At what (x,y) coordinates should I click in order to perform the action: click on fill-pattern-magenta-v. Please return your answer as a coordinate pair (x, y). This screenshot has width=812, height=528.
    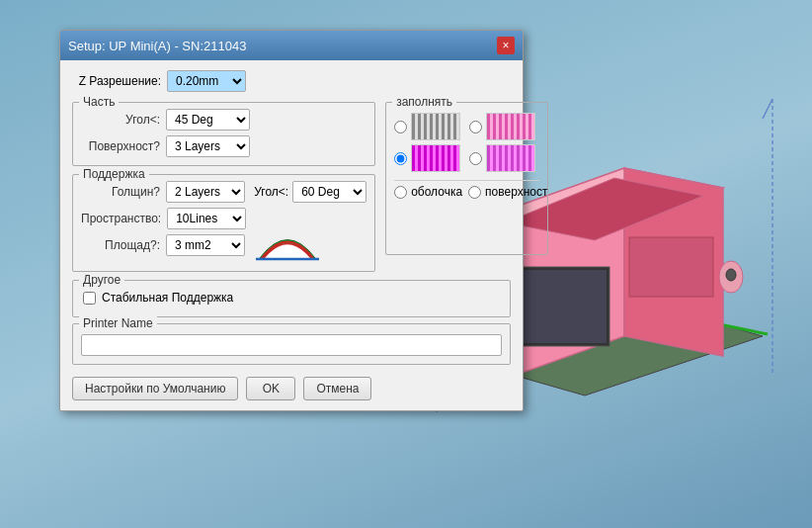
    Looking at the image, I should click on (436, 158).